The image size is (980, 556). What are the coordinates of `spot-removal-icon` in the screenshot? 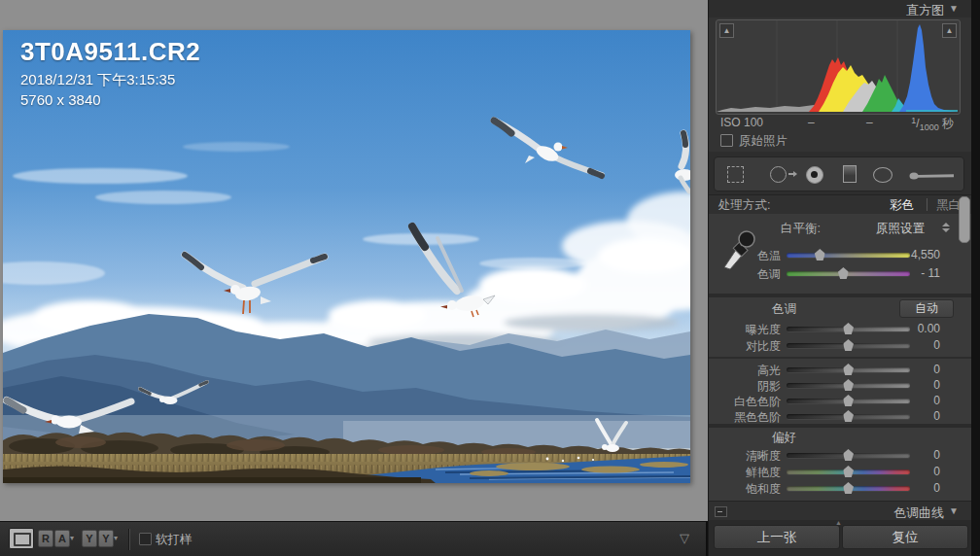 It's located at (778, 175).